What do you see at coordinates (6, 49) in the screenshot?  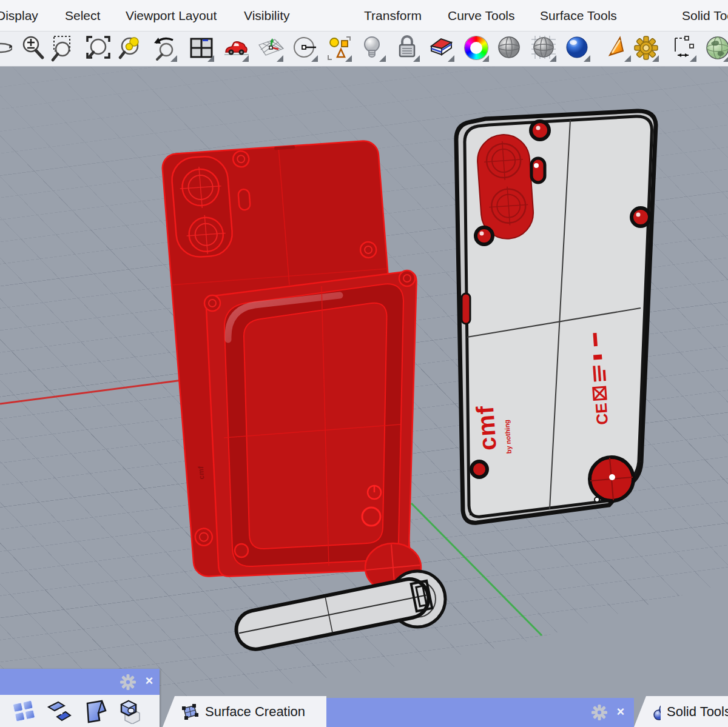 I see `orbit-view-icon` at bounding box center [6, 49].